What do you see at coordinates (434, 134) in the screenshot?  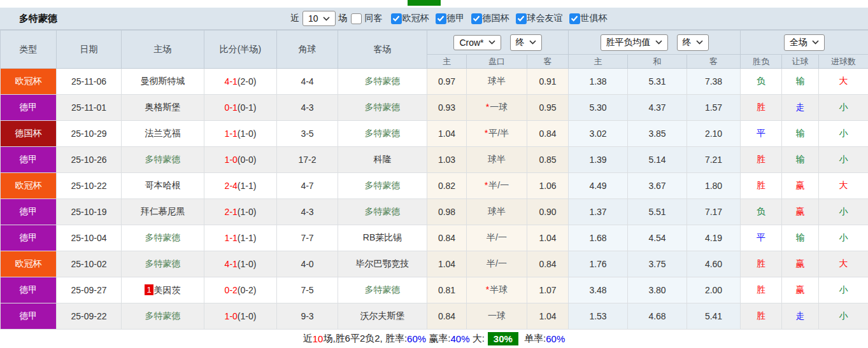 I see `match-row: 德国杯25-10-29法兰克福1-1(1-0)3-5多特蒙德1.04*平/半0.…` at bounding box center [434, 134].